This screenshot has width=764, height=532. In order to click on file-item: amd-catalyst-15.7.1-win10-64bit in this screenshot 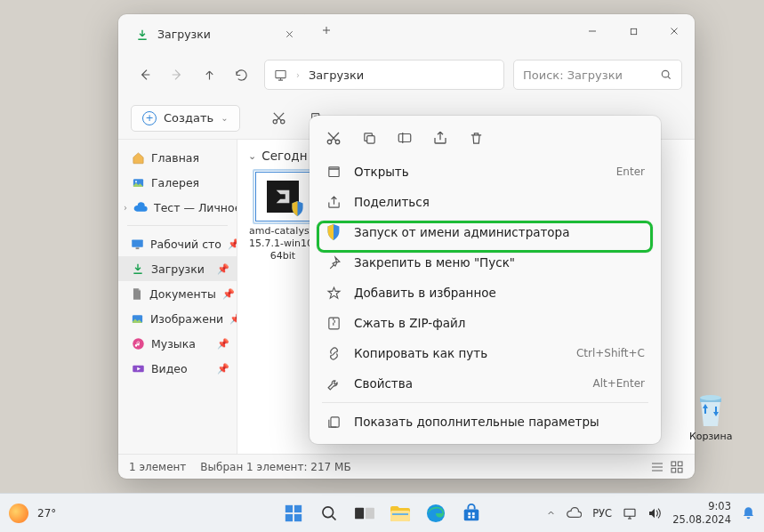, I will do `click(283, 217)`.